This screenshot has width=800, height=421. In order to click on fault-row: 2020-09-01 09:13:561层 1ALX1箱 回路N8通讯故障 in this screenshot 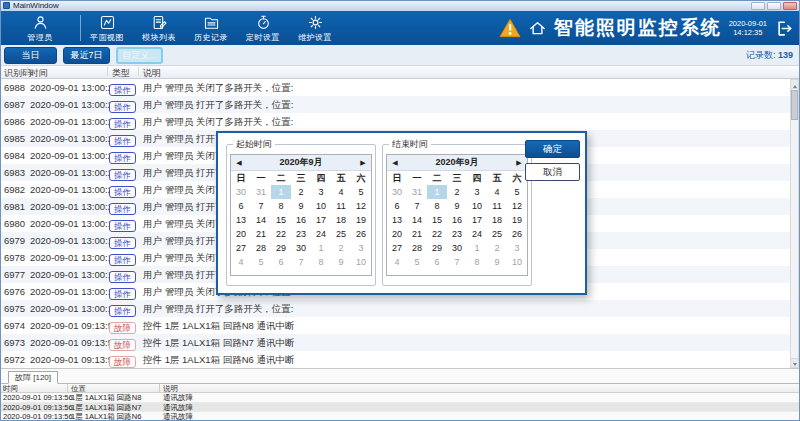, I will do `click(400, 398)`.